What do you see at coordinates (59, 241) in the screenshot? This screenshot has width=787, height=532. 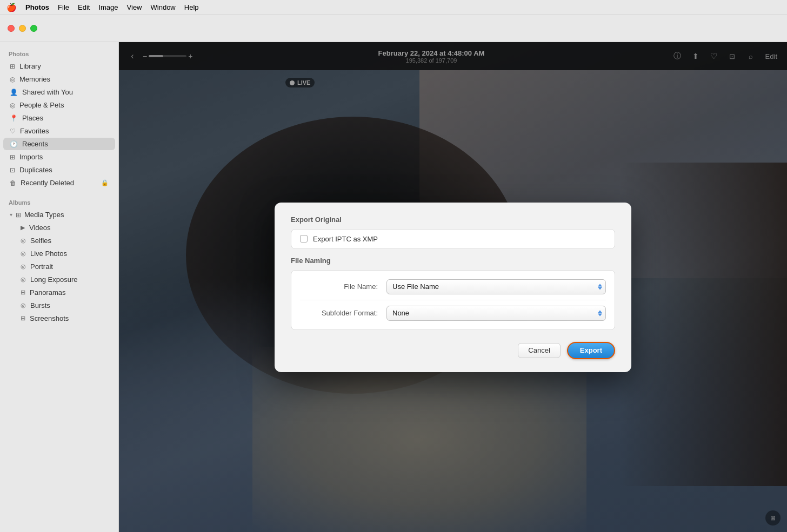 I see `sidebar-item-selfies: ◎ Selfies` at bounding box center [59, 241].